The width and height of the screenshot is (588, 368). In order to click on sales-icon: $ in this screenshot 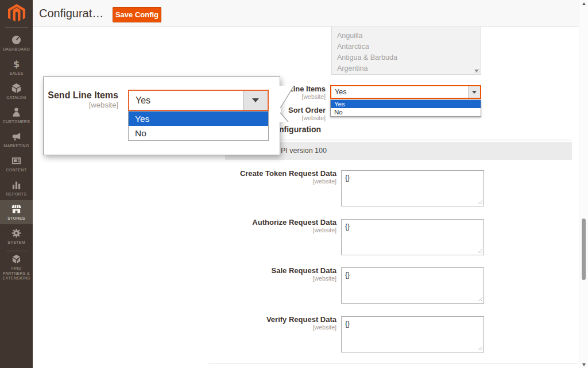, I will do `click(16, 64)`.